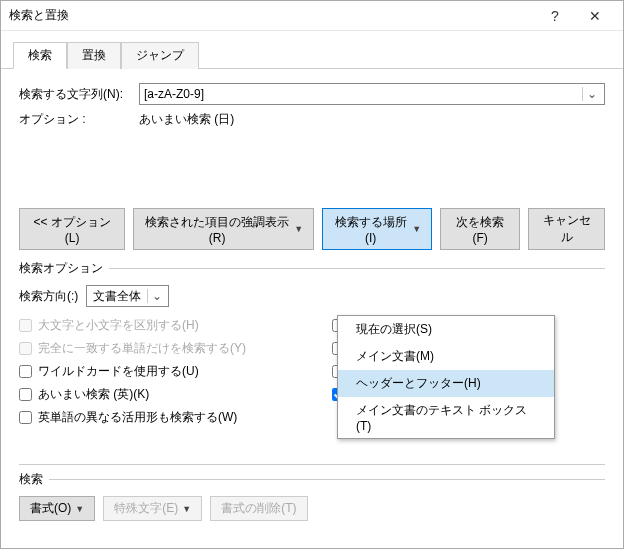  Describe the element at coordinates (312, 94) in the screenshot. I see `find-what-row: 検索する文字列(N): [a-zA-Z0-9] ⌄` at that location.